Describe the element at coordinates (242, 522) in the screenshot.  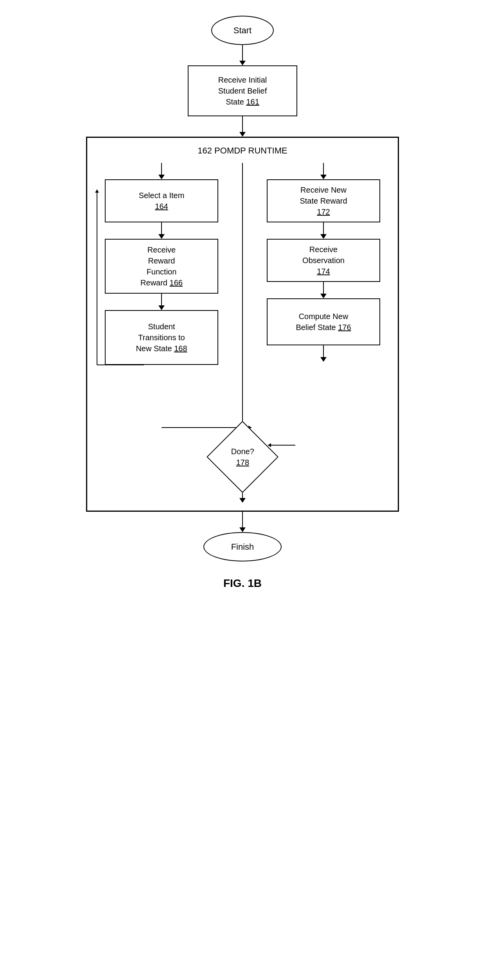
I see `arrow-pomdp-to-finish` at that location.